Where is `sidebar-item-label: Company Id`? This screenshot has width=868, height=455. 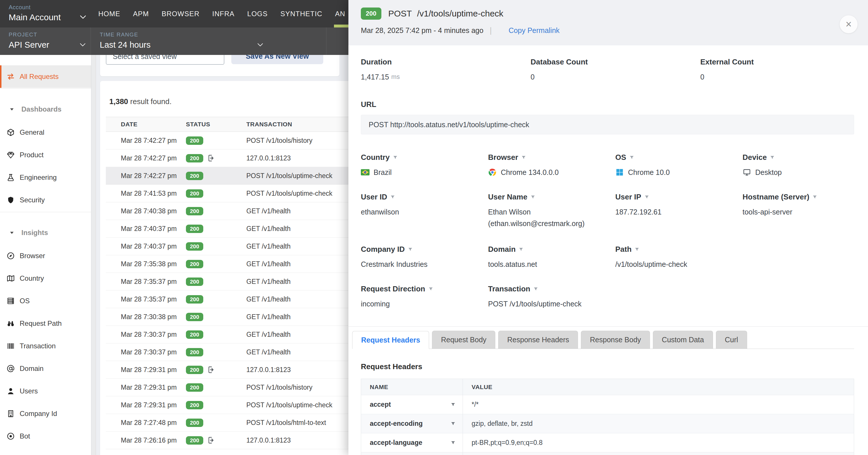
sidebar-item-label: Company Id is located at coordinates (38, 414).